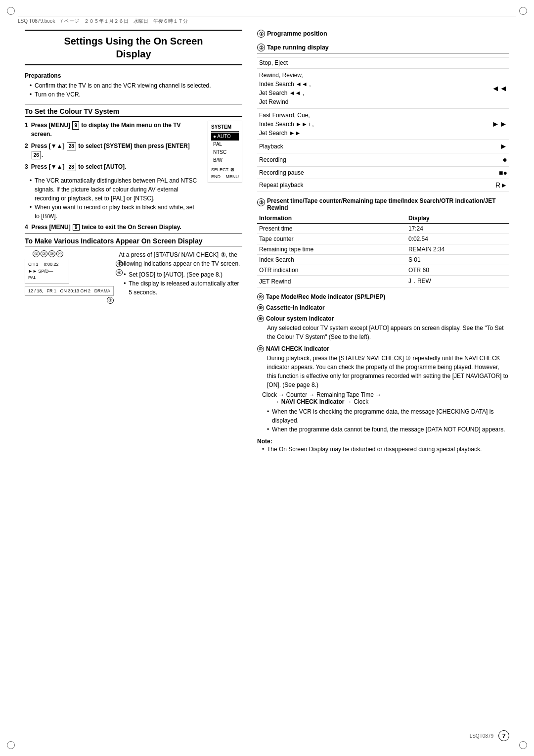 The width and height of the screenshot is (534, 756). Describe the element at coordinates (134, 90) in the screenshot. I see `preparations-list: Confirm that the TV is on and the VCR vi…` at that location.